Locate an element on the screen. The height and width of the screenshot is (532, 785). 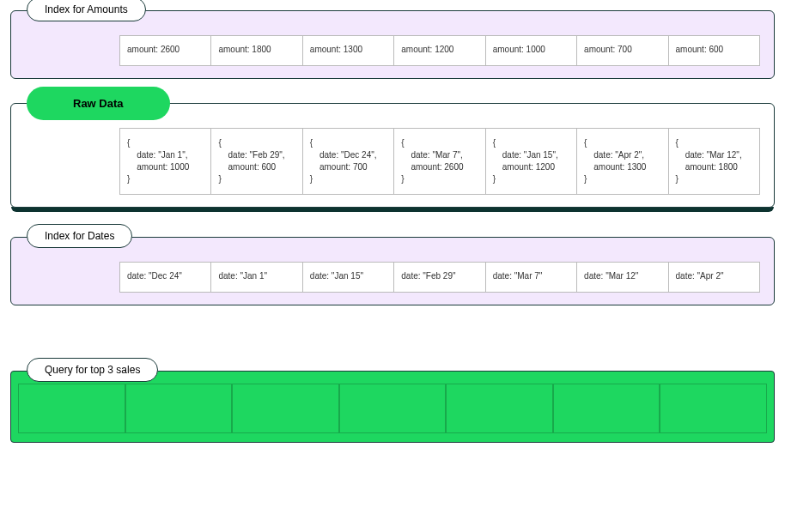
date-cell: date: "Dec 24" is located at coordinates (165, 277).